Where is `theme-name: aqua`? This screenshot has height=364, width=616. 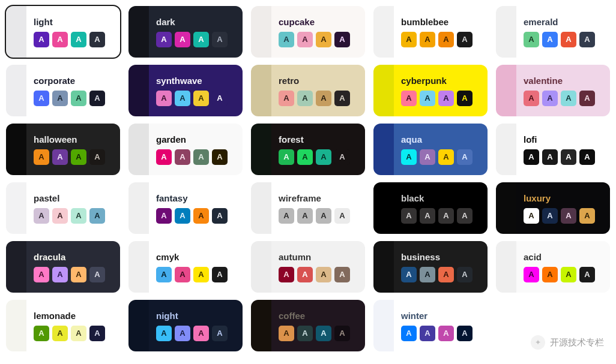
theme-name: aqua is located at coordinates (441, 139).